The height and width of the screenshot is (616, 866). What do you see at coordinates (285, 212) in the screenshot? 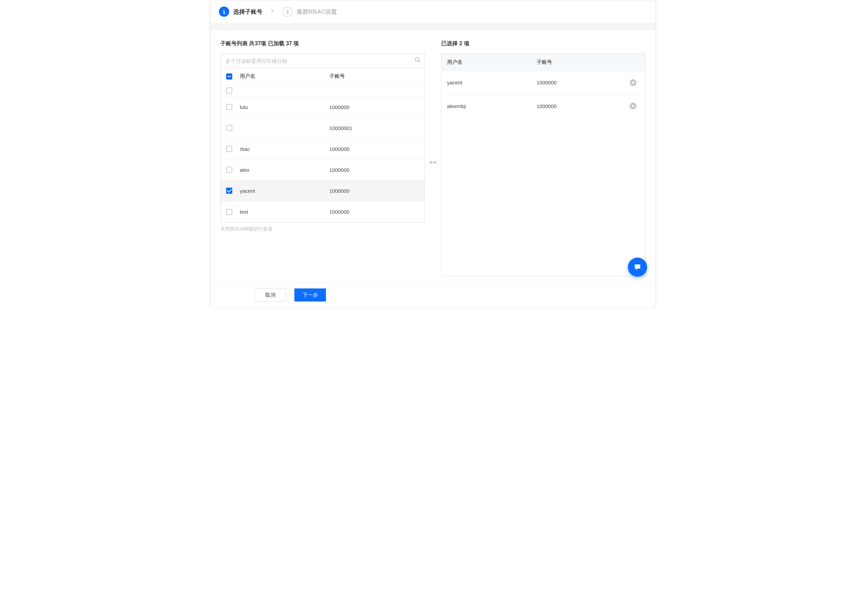
I see `row-username: test` at bounding box center [285, 212].